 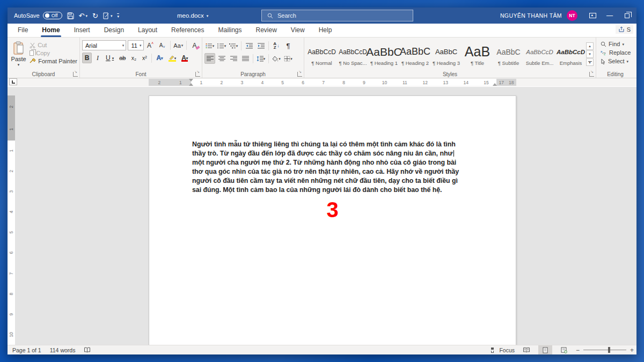 What do you see at coordinates (71, 16) in the screenshot?
I see `save-button` at bounding box center [71, 16].